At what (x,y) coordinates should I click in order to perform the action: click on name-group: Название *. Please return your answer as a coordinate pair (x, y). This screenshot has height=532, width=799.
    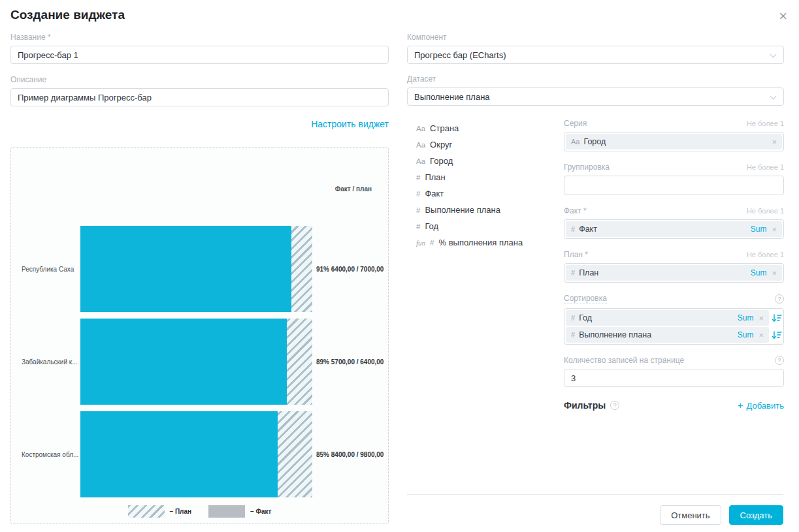
    Looking at the image, I should click on (200, 48).